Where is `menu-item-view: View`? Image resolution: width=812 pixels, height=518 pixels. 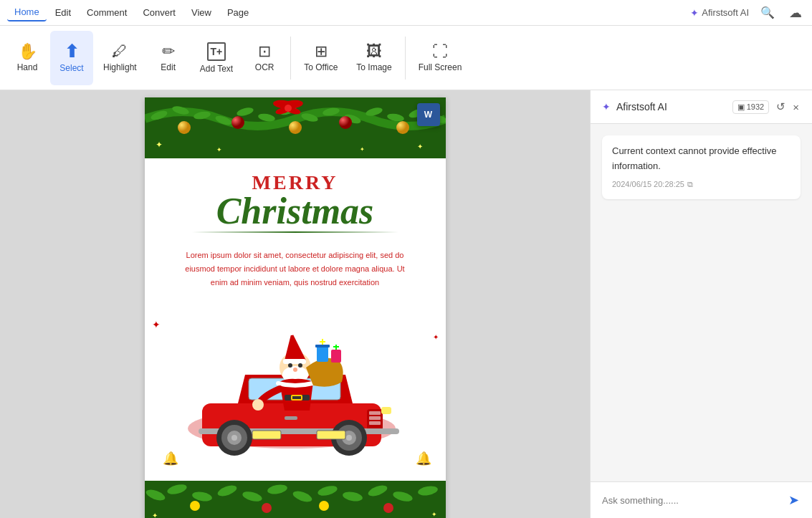 menu-item-view: View is located at coordinates (201, 13).